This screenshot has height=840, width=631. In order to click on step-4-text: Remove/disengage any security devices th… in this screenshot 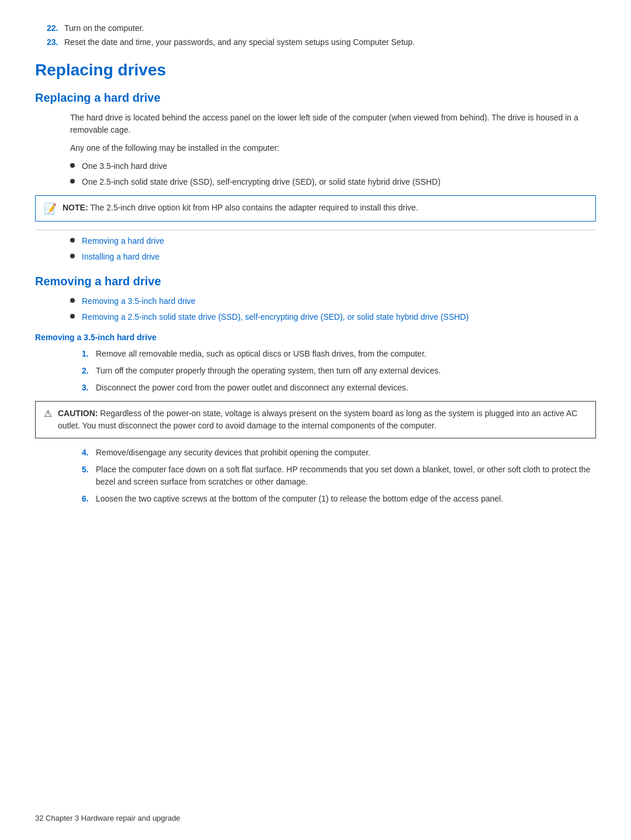, I will do `click(346, 452)`.